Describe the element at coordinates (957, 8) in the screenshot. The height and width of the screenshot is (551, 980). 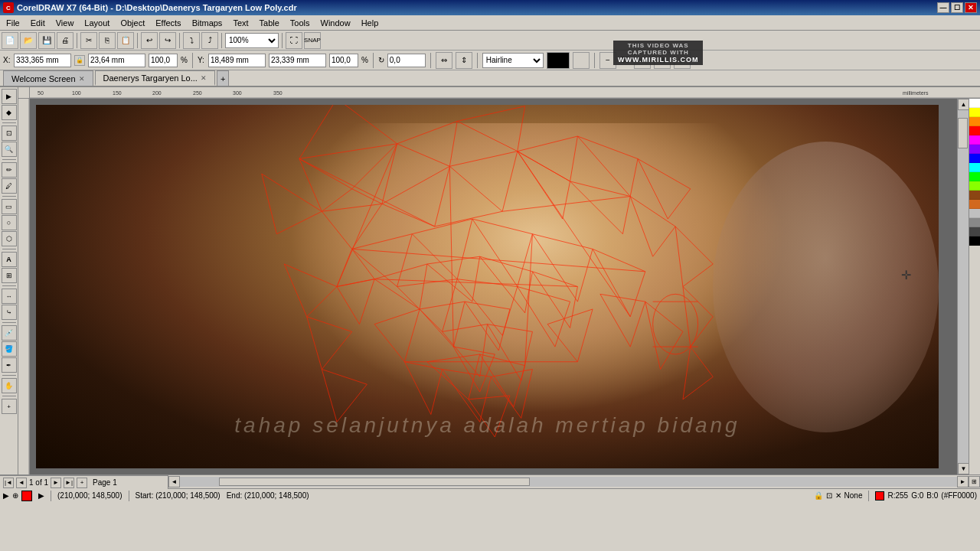
I see `maximize-button: ☐` at that location.